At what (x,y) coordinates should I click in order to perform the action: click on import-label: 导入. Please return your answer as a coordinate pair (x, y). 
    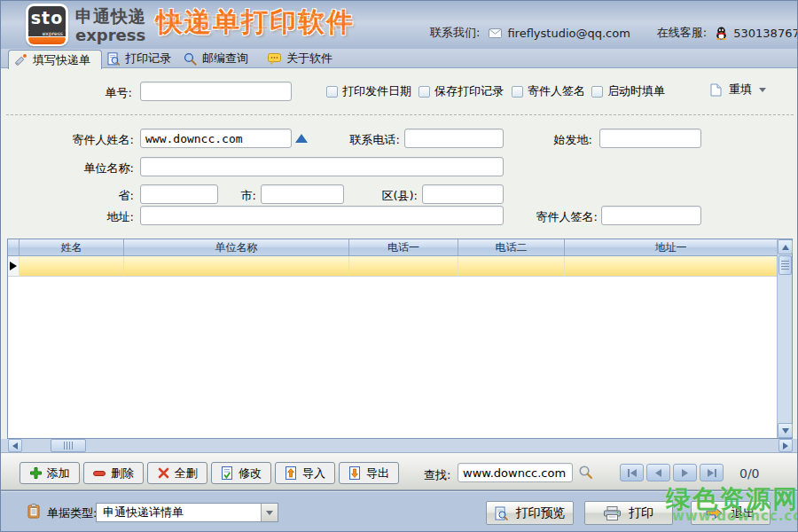
    Looking at the image, I should click on (314, 473).